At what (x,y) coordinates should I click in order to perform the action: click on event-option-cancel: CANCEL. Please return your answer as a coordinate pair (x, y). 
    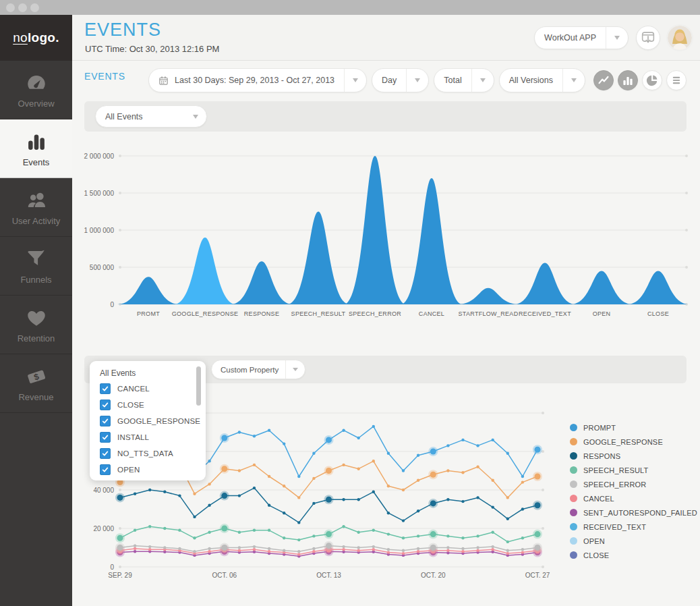
    Looking at the image, I should click on (152, 389).